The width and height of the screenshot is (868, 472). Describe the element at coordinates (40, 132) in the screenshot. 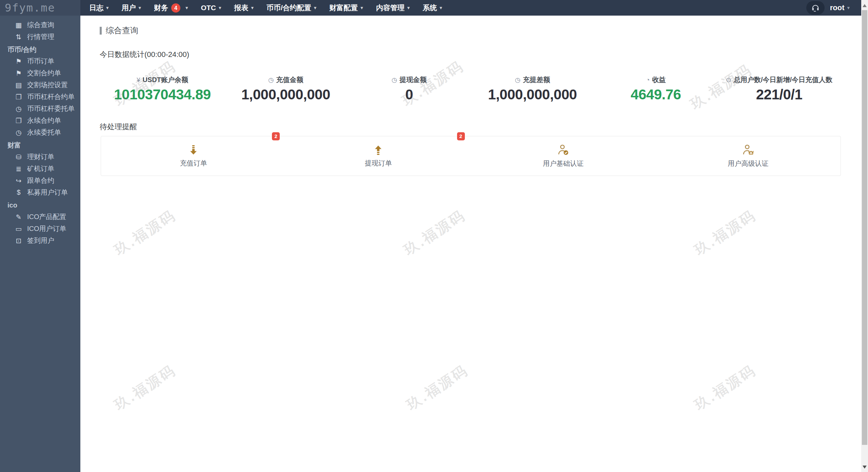

I see `sidebar-item-perpetual-entrust: ◷ 永续委托单` at that location.